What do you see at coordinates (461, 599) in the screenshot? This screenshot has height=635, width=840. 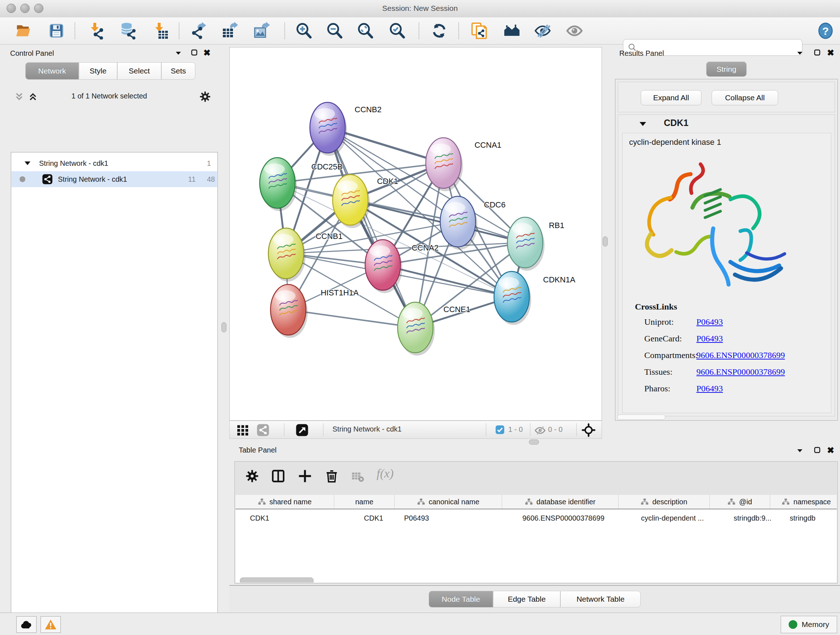 I see `tab-node-table: Node Table` at bounding box center [461, 599].